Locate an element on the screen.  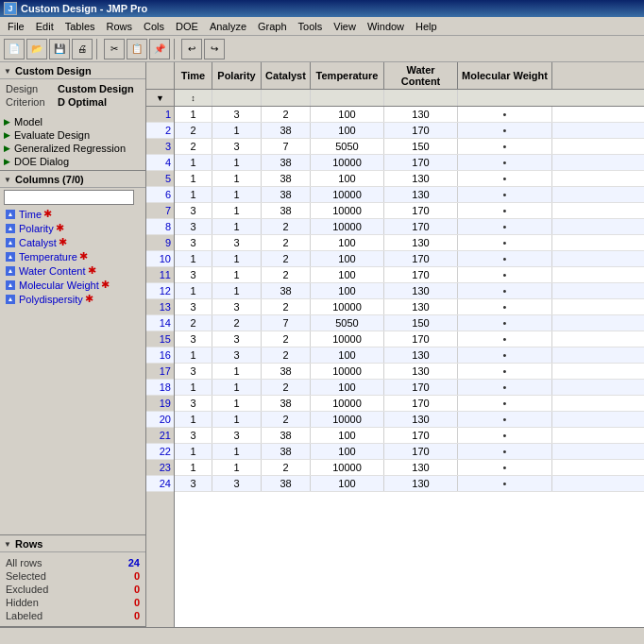
cell-2-row-3: 7 is located at coordinates (286, 146).